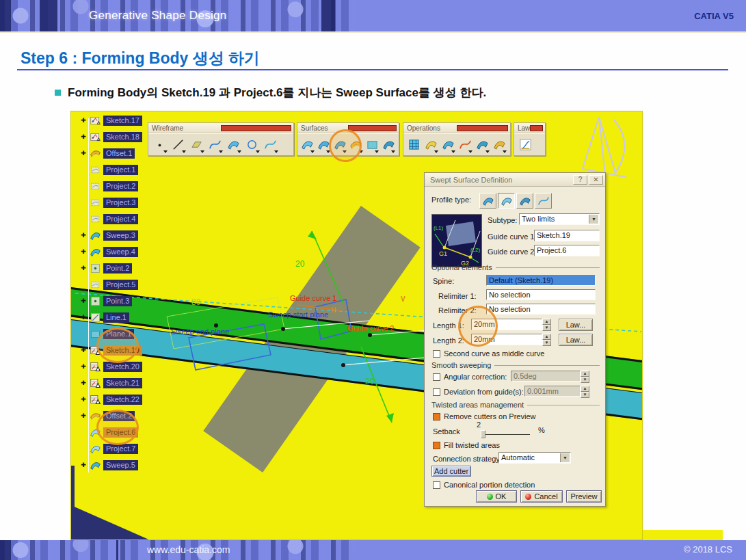  What do you see at coordinates (457, 129) in the screenshot?
I see `toolbar-title-bar: Operations` at bounding box center [457, 129].